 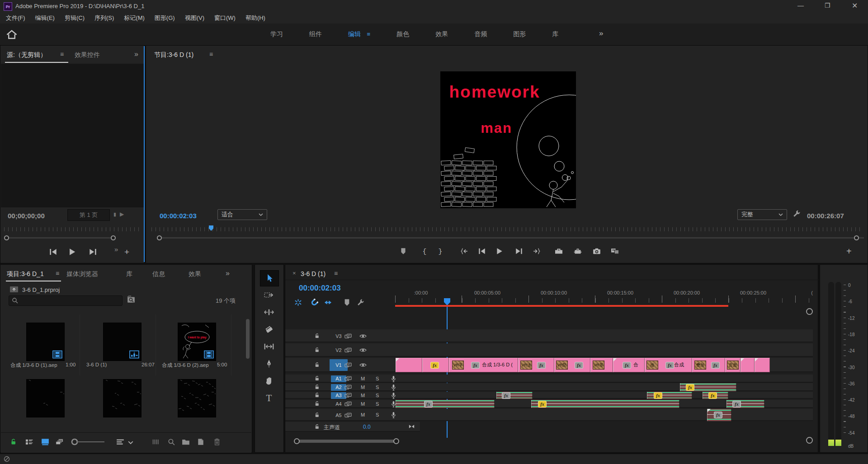 What do you see at coordinates (801, 5) in the screenshot?
I see `minimize-button: —` at bounding box center [801, 5].